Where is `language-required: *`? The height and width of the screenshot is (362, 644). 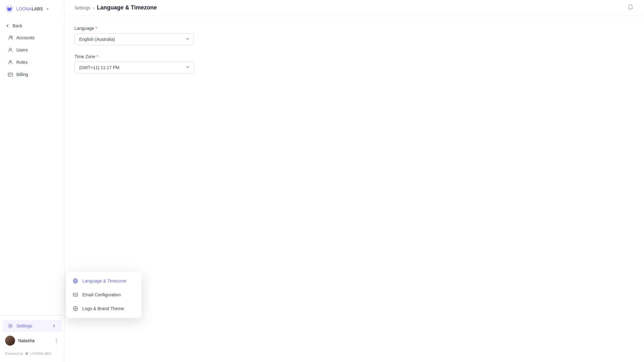 language-required: * is located at coordinates (96, 28).